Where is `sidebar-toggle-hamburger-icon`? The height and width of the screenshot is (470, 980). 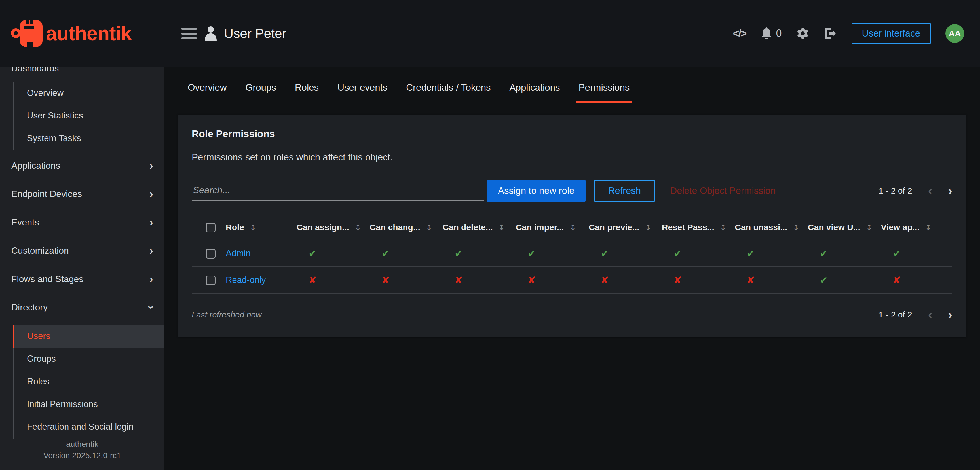 sidebar-toggle-hamburger-icon is located at coordinates (189, 33).